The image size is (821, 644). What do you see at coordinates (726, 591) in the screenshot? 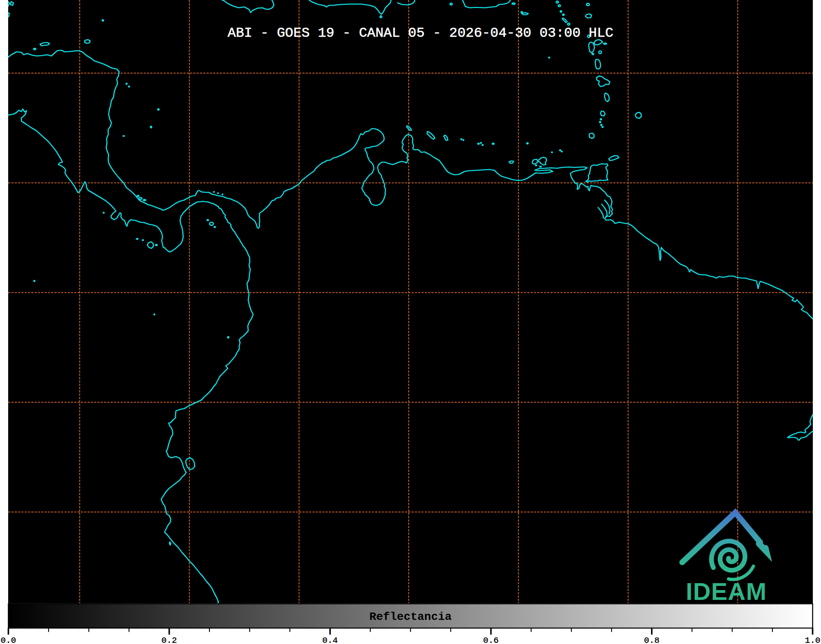
I see `svg-text: IDEAM` at bounding box center [726, 591].